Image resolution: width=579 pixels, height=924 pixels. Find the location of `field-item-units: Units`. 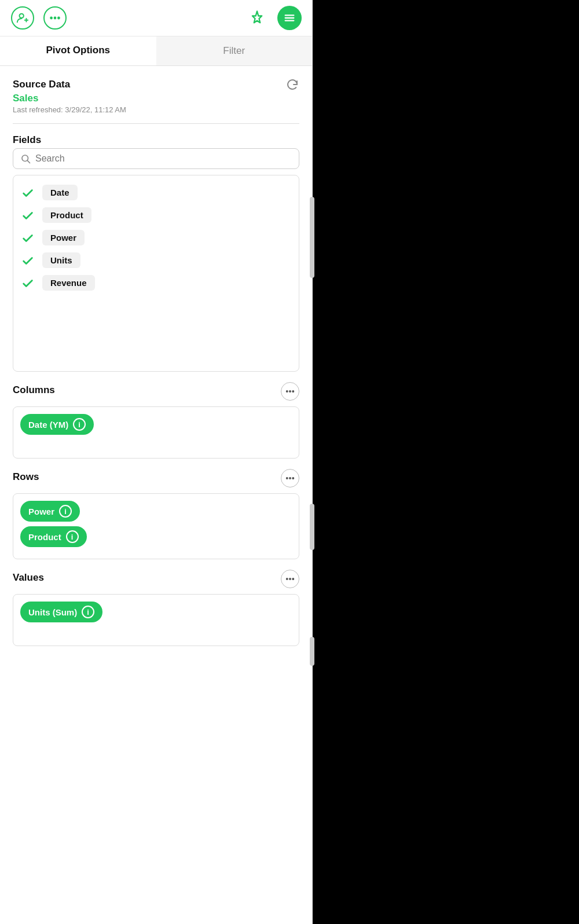

field-item-units: Units is located at coordinates (156, 261).